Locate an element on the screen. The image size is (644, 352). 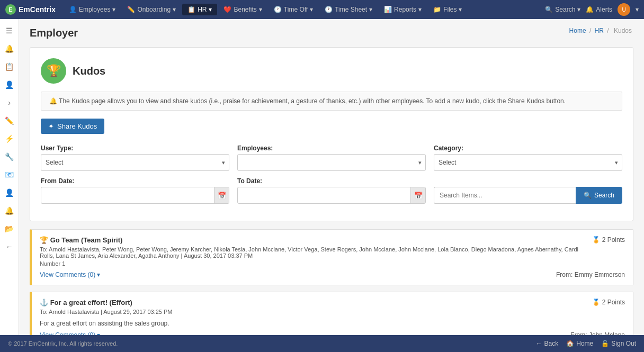
back-button: ← Back is located at coordinates (548, 344).